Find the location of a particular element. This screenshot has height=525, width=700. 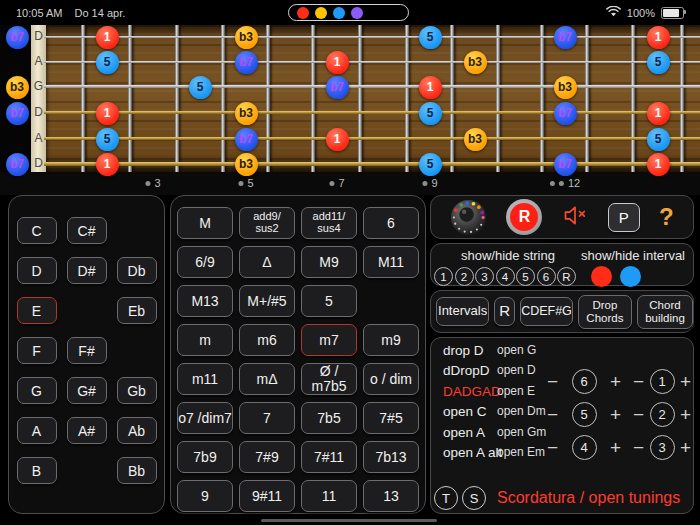

mute-speaker-icon is located at coordinates (576, 218).